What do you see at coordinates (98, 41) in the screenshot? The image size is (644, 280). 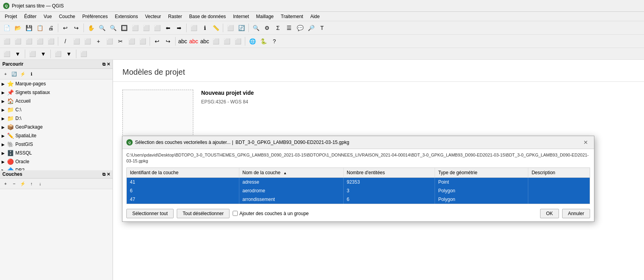 I see `digitize-btn-9: +` at bounding box center [98, 41].